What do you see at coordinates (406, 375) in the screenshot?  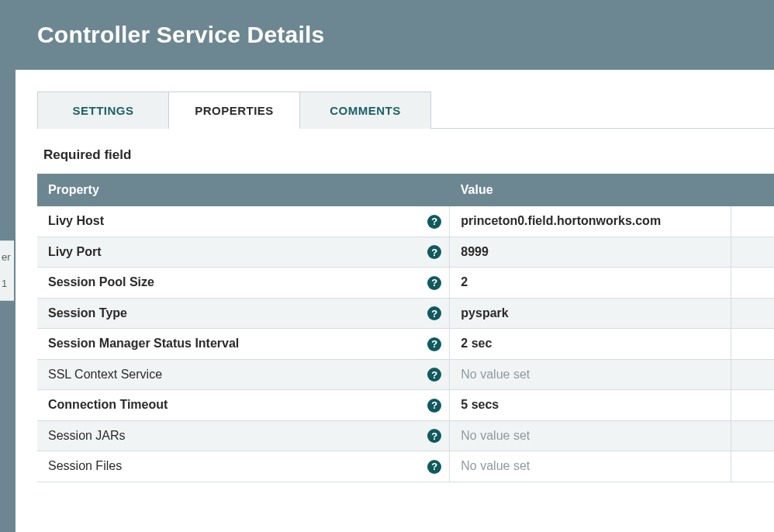 I see `table-row: SSL Context Service ? No value set` at bounding box center [406, 375].